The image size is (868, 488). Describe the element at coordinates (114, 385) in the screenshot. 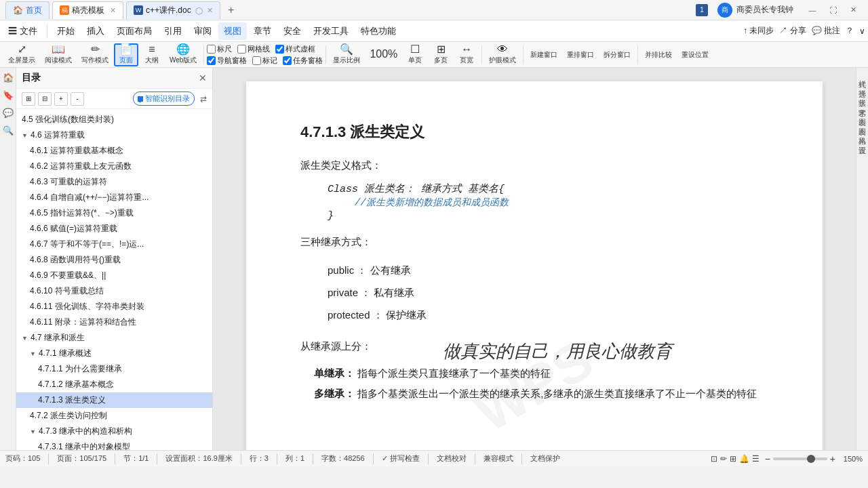

I see `toc-item-17: 4.7.1.2 继承基本概念` at that location.